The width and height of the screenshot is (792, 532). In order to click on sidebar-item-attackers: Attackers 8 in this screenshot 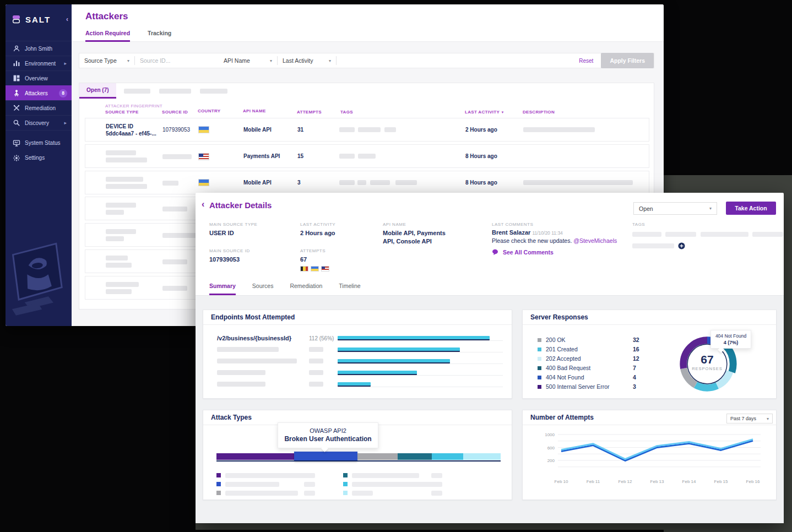, I will do `click(39, 93)`.